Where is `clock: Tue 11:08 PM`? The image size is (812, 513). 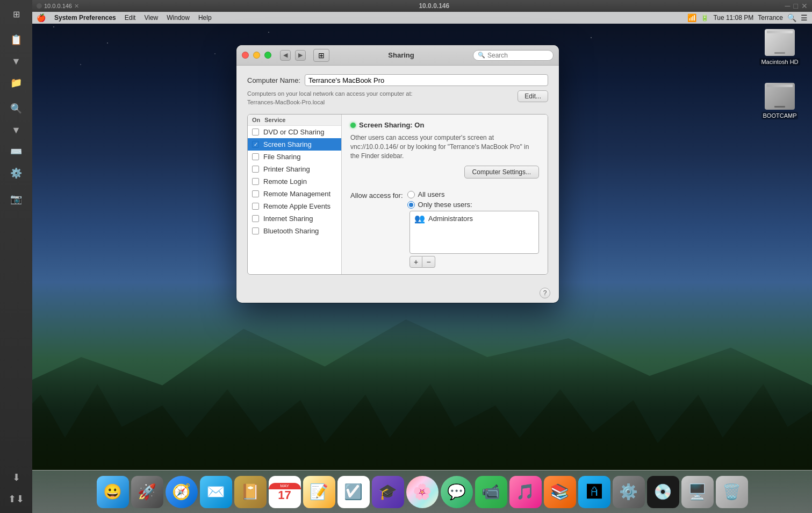
clock: Tue 11:08 PM is located at coordinates (733, 18).